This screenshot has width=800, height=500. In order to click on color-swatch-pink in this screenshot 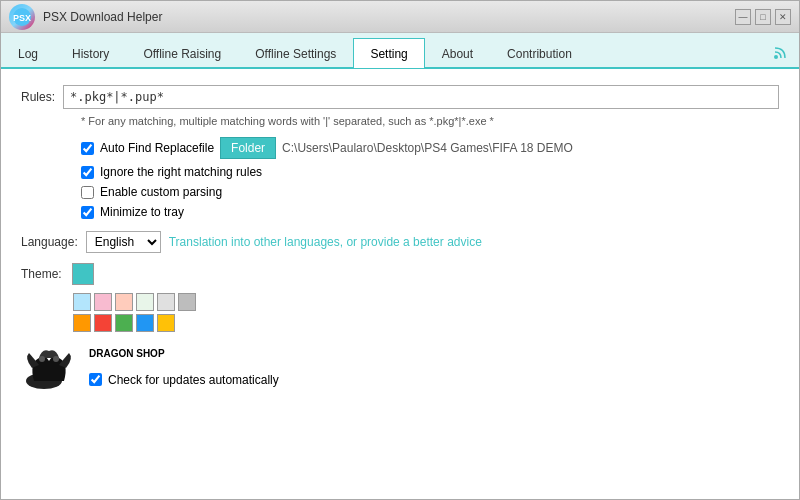, I will do `click(103, 302)`.